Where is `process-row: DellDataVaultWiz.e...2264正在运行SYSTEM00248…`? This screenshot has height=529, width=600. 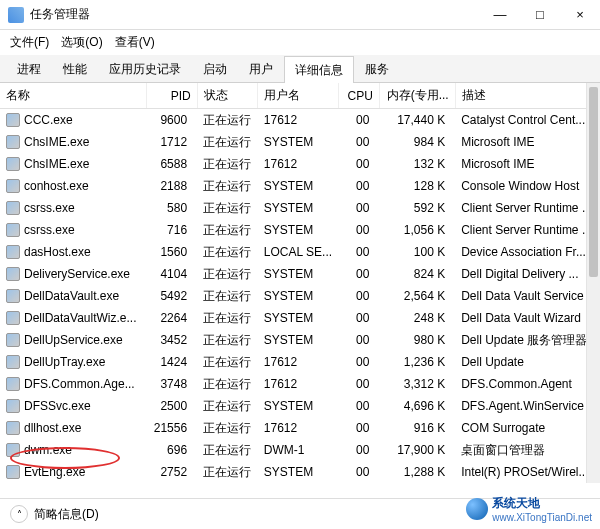 process-row: DellDataVaultWiz.e...2264正在运行SYSTEM00248… is located at coordinates (300, 318).